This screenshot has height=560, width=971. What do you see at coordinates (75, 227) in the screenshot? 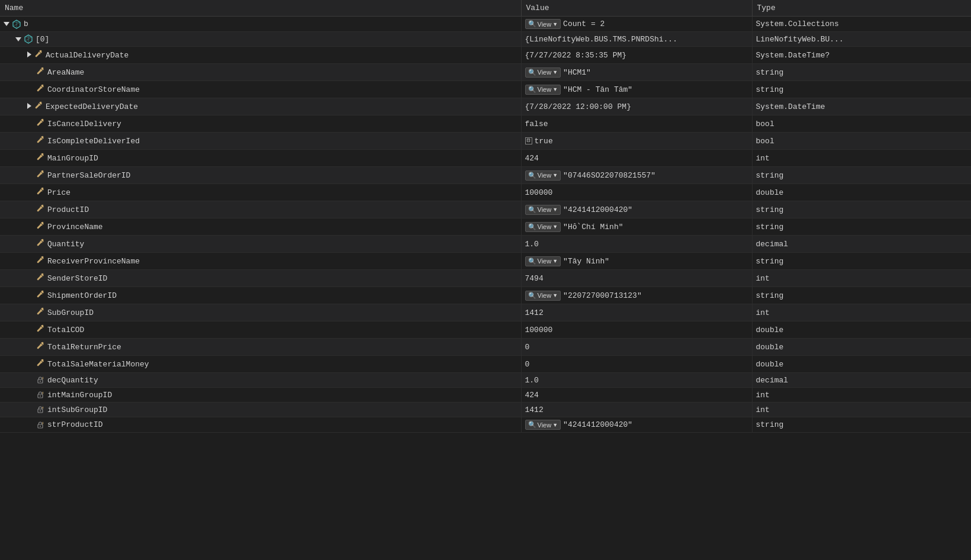
I see `variable-name: ProvinceName` at bounding box center [75, 227].